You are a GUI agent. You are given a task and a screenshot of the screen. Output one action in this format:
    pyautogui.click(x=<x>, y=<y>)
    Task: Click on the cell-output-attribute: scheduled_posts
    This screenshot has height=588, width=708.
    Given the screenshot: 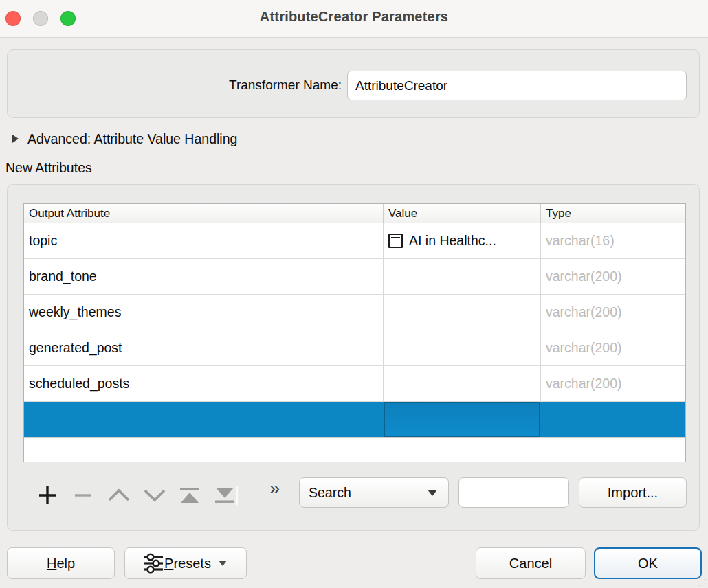 What is the action you would take?
    pyautogui.click(x=203, y=383)
    